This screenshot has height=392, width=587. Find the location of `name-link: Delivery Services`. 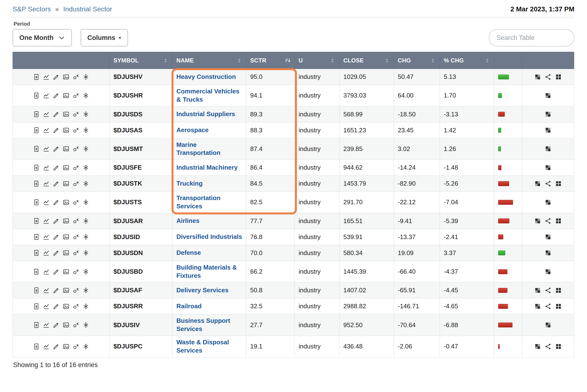

name-link: Delivery Services is located at coordinates (202, 290).